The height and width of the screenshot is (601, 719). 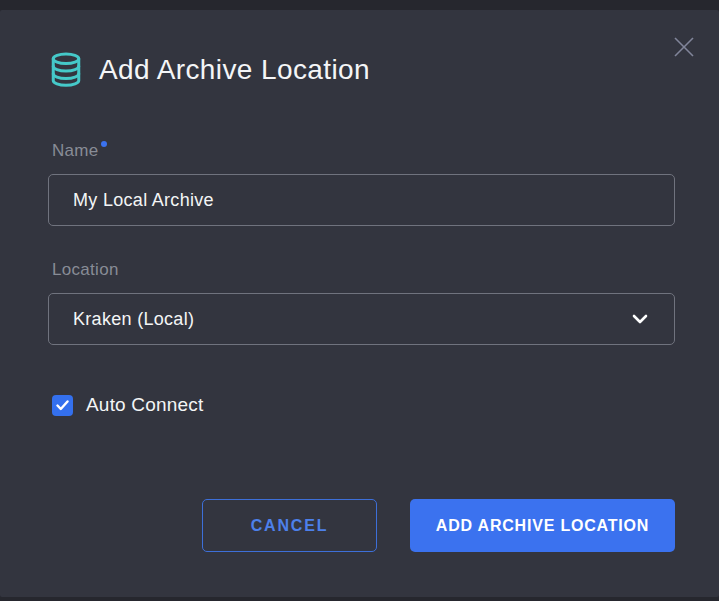 I want to click on dialog-actions: CANCEL ADD ARCHIVE LOCATION, so click(x=362, y=526).